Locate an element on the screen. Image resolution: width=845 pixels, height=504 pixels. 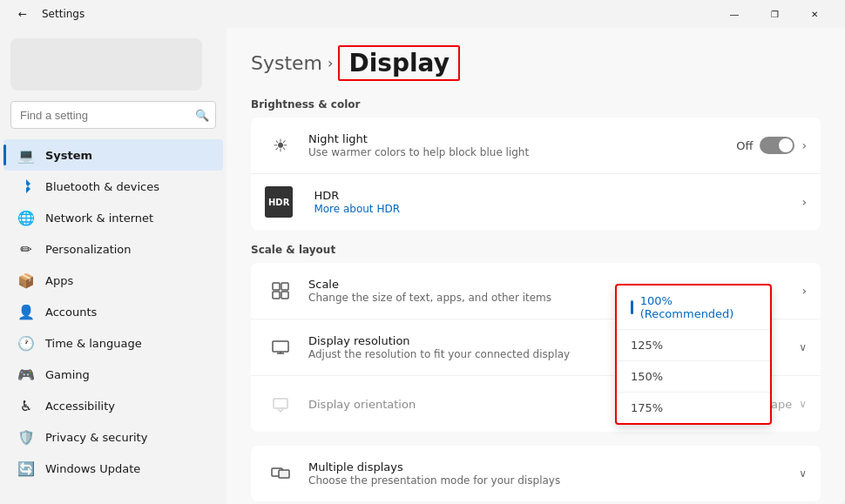
personalization-icon: ✏️ is located at coordinates (26, 249).